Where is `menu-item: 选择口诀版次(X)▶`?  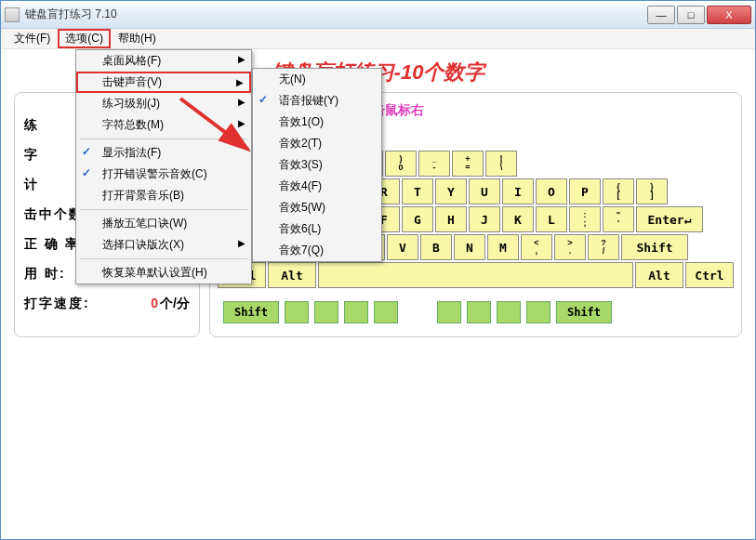
menu-item: 选择口诀版次(X)▶ is located at coordinates (164, 245).